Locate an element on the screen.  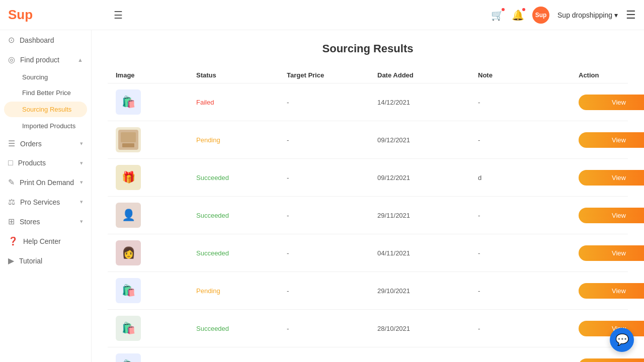
table-row: 🛍️ Failed - 22/10/2021 - View is located at coordinates (368, 355).